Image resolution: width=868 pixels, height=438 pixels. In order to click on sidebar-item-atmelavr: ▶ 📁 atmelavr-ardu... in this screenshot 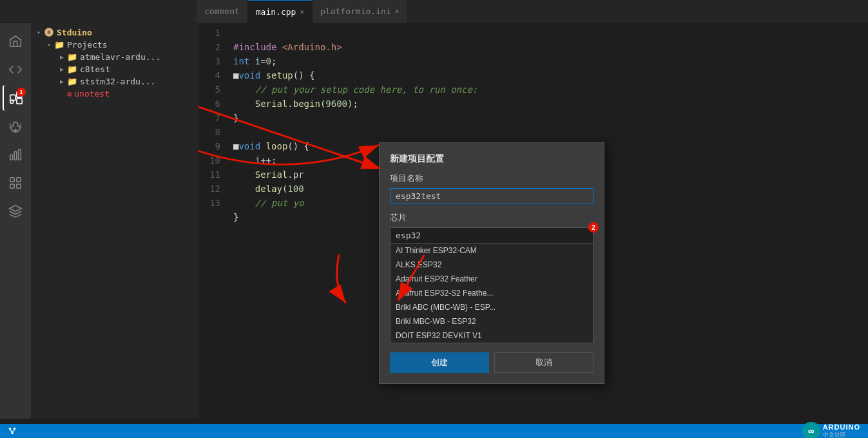, I will do `click(115, 57)`.